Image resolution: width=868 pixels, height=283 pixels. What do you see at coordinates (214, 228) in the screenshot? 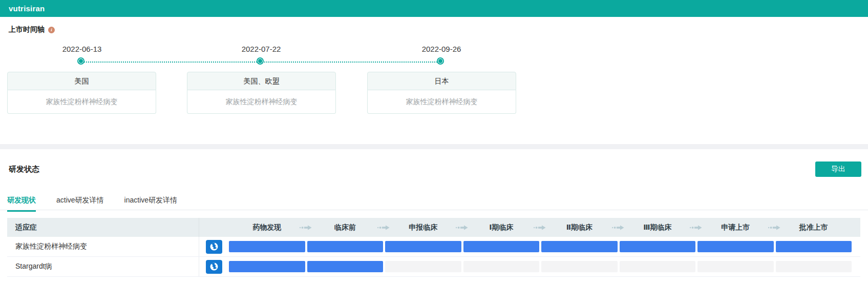
I see `globe-column-header` at bounding box center [214, 228].